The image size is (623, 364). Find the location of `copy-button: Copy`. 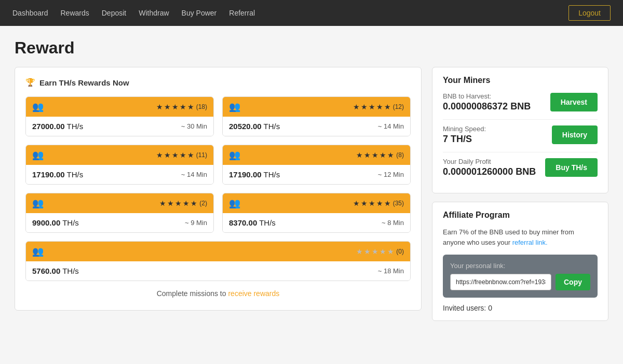

copy-button: Copy is located at coordinates (573, 282).